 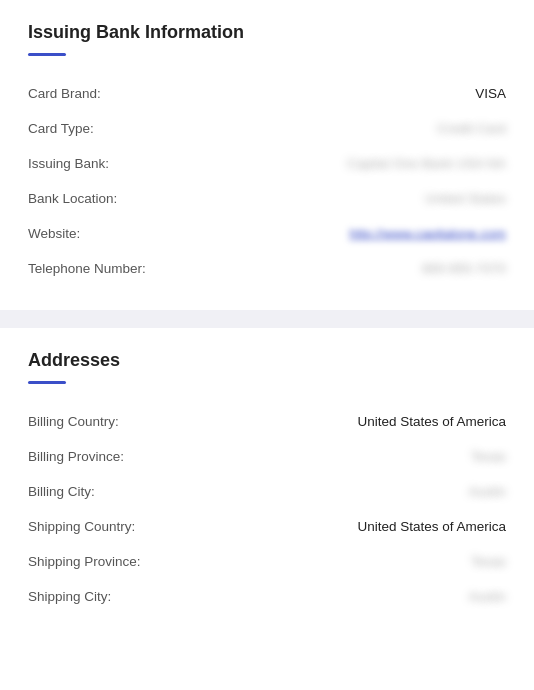 What do you see at coordinates (267, 526) in the screenshot?
I see `info-row: Shipping Country:United States of Americ…` at bounding box center [267, 526].